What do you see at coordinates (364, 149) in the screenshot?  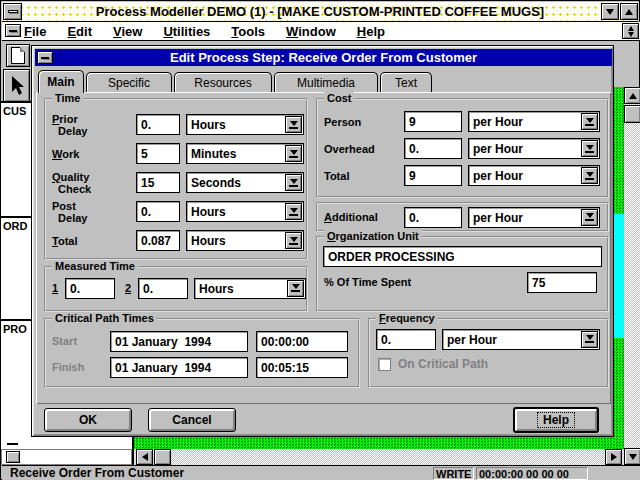 I see `overhead-label: Overhead` at bounding box center [364, 149].